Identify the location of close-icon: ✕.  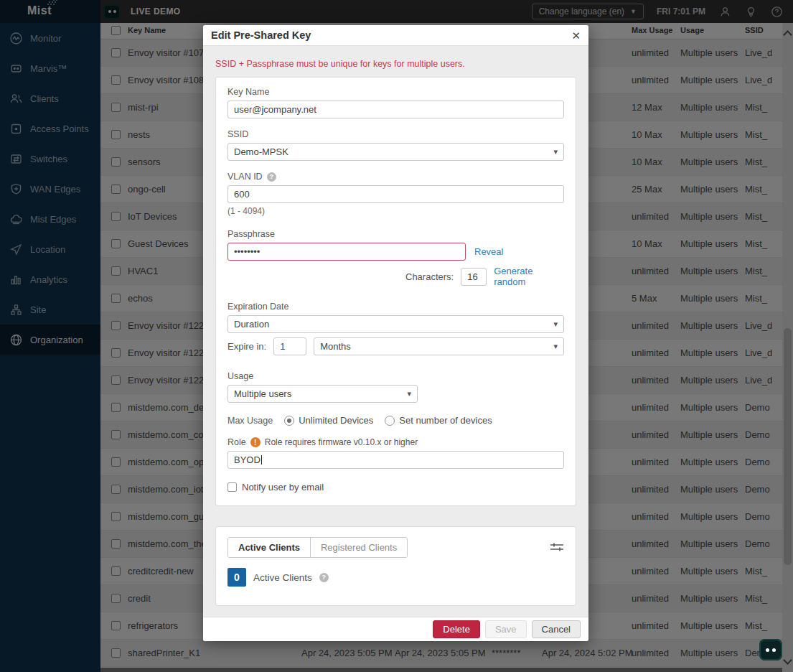
(576, 36).